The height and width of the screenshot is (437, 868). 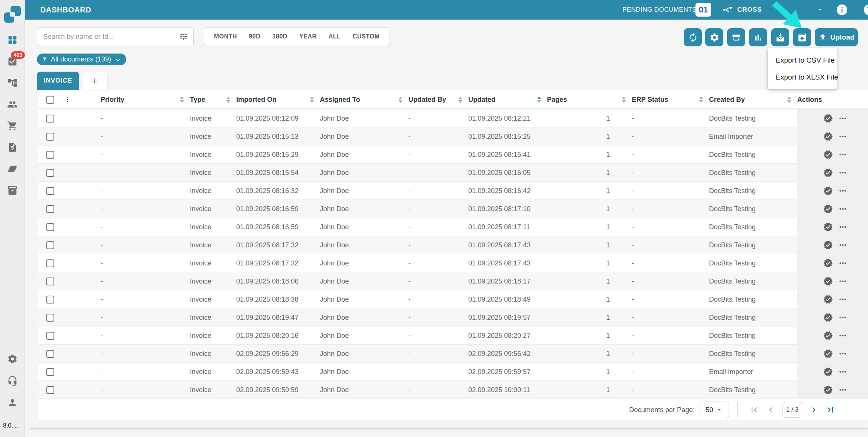 What do you see at coordinates (449, 428) in the screenshot?
I see `horizontal-scrollbar` at bounding box center [449, 428].